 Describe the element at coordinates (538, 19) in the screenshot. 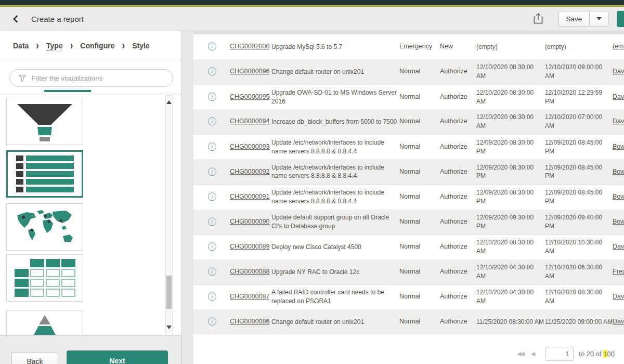

I see `share-icon` at that location.